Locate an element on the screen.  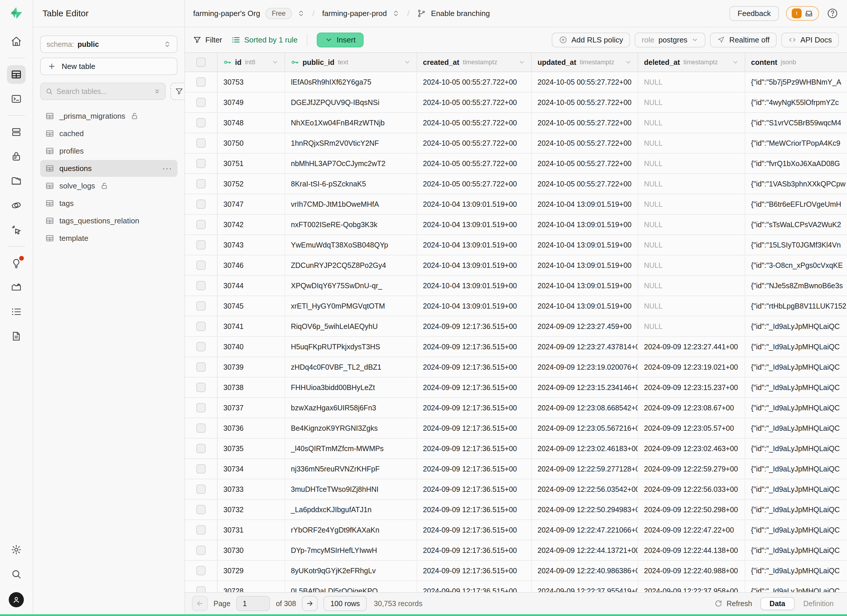
cell-public_id: lEfA0sRh9hIXf62Y6ga75 is located at coordinates (351, 82).